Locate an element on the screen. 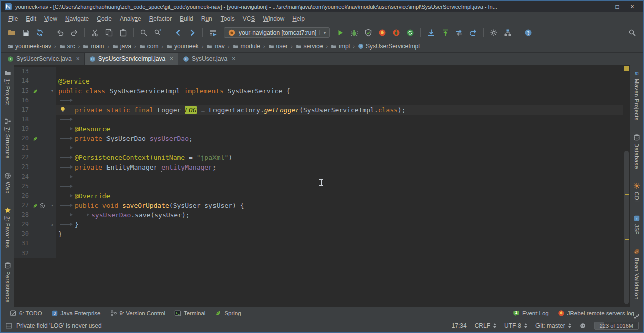 The width and height of the screenshot is (644, 333). error-stripe-file-indicator is located at coordinates (626, 68).